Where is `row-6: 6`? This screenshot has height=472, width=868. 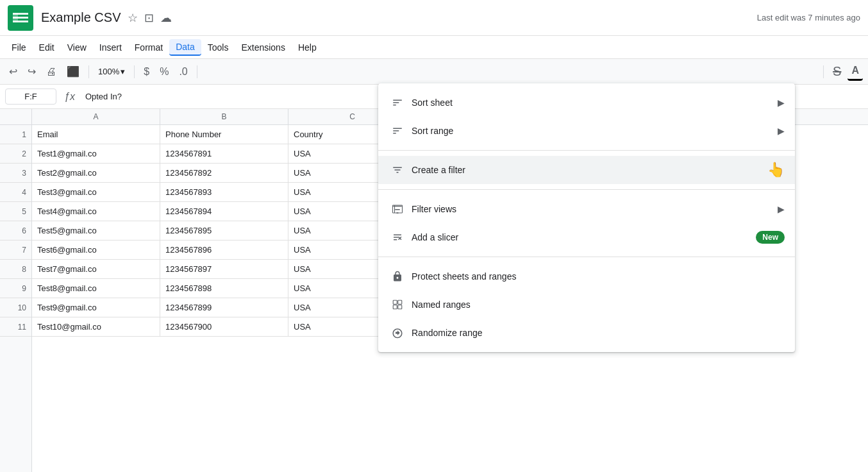
row-6: 6 is located at coordinates (15, 231).